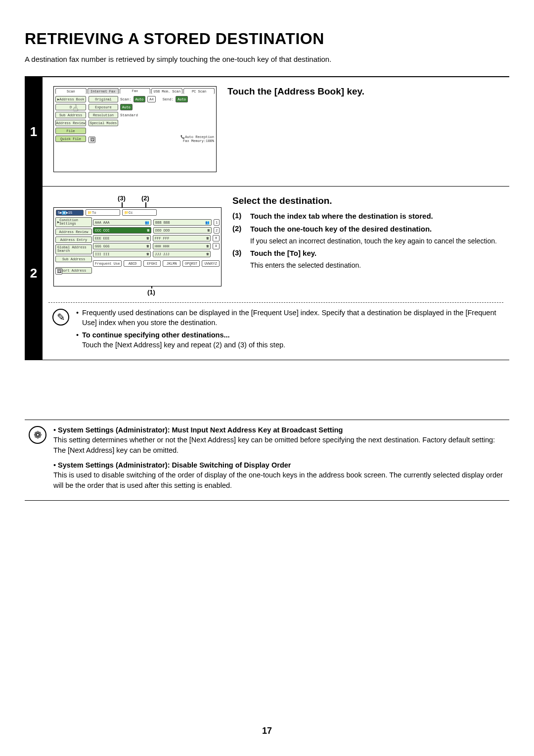 This screenshot has height=756, width=534. Describe the element at coordinates (133, 263) in the screenshot. I see `index-abcd: ABCD` at that location.